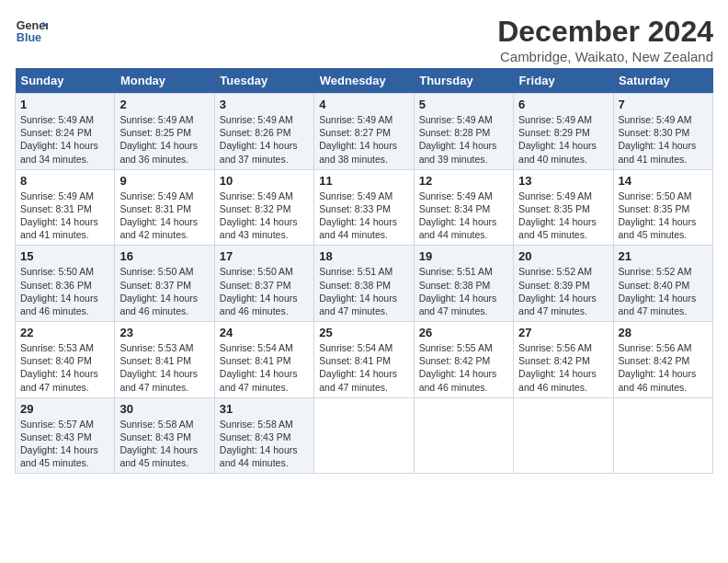 This screenshot has height=563, width=728. Describe the element at coordinates (29, 38) in the screenshot. I see `svg-text: Blue` at that location.